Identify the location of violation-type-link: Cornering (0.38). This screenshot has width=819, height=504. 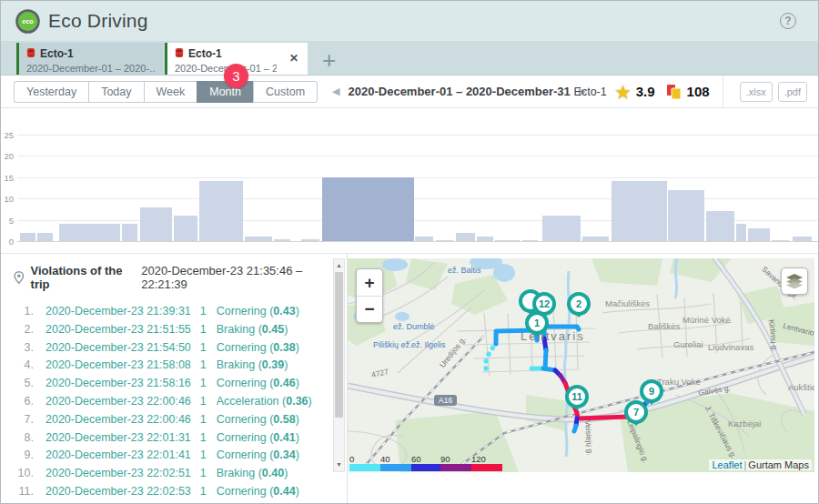
(258, 348).